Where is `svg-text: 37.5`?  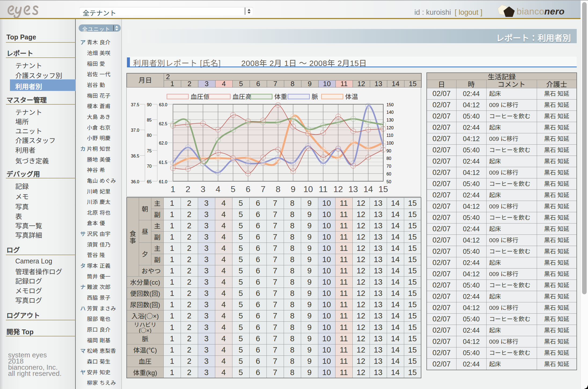 svg-text: 37.5 is located at coordinates (135, 105).